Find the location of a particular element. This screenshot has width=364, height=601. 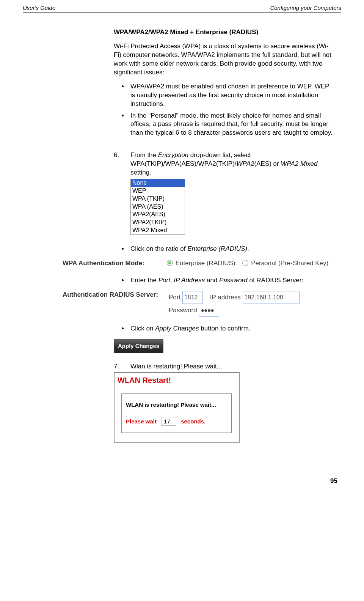

ip-input: 192.168.1.100 is located at coordinates (271, 297).